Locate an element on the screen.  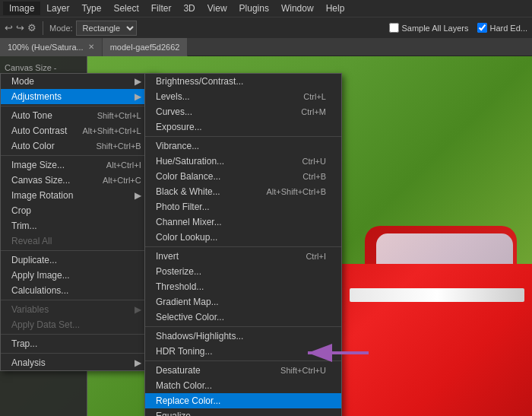
adj-gradient-map: Gradient Map... is located at coordinates (243, 302).